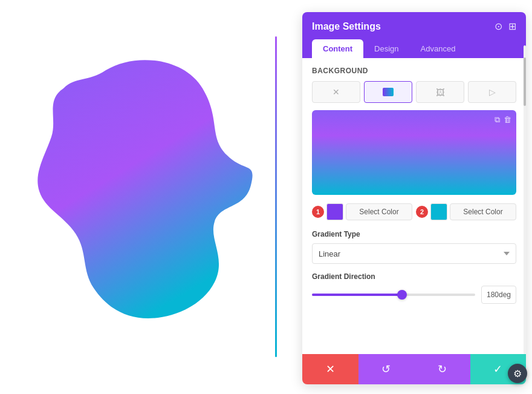 The image size is (532, 394). Describe the element at coordinates (336, 92) in the screenshot. I see `bg-type-none: ✕` at that location.